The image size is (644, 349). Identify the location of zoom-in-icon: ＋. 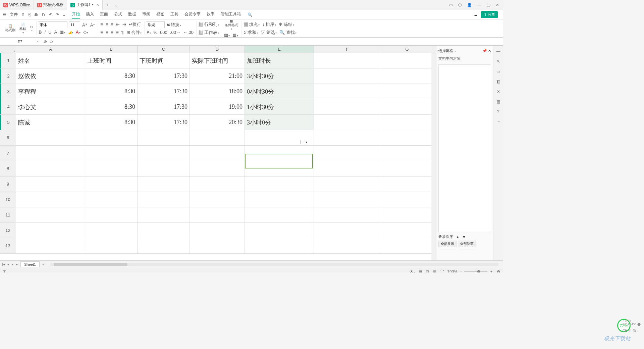
(491, 270).